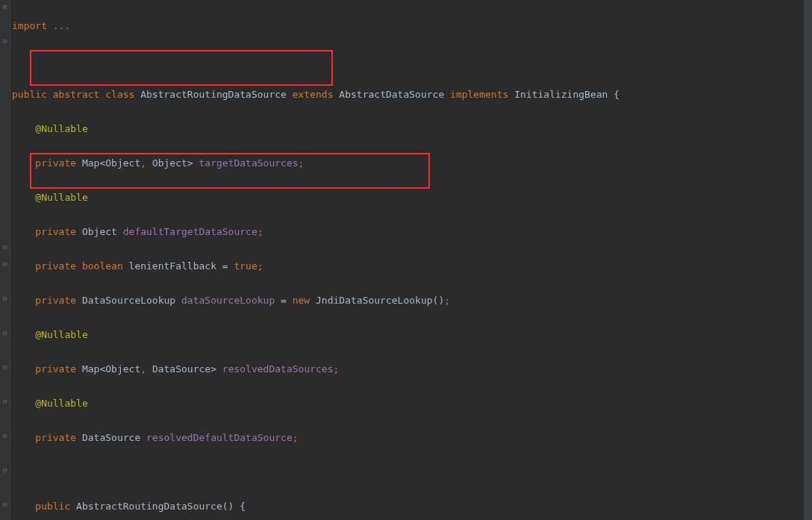 The width and height of the screenshot is (812, 520). I want to click on brace: {, so click(616, 94).